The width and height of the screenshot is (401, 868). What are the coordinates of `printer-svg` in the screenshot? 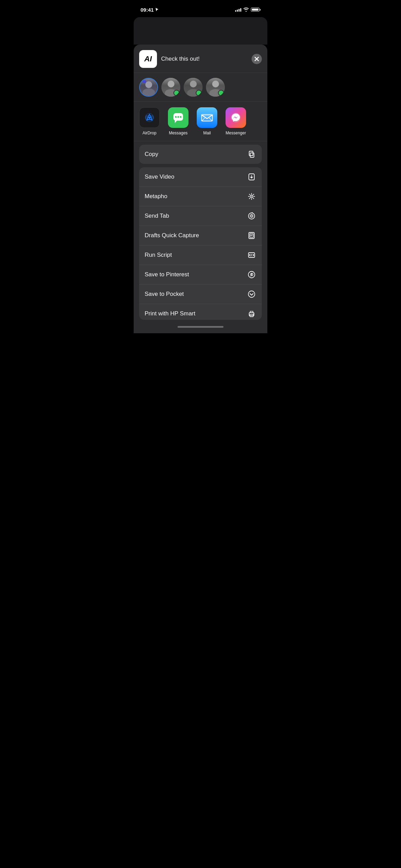 It's located at (252, 314).